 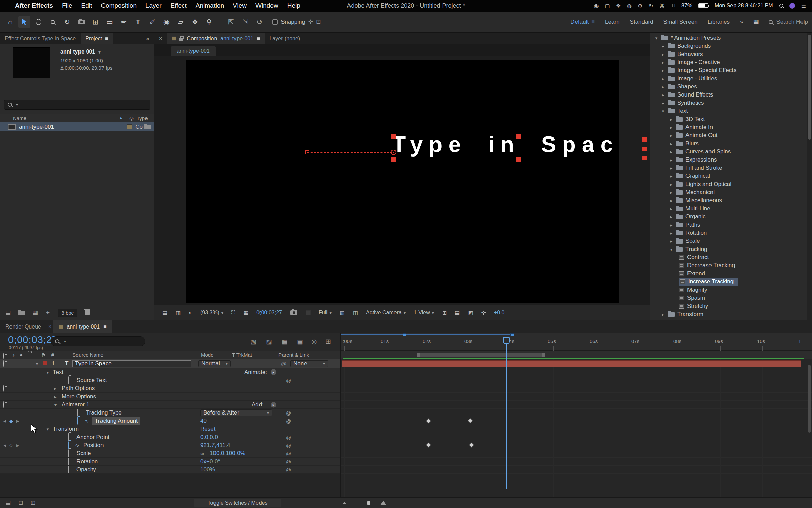 What do you see at coordinates (170, 470) in the screenshot?
I see `property-row-opacity: Opacity 100% @` at bounding box center [170, 470].